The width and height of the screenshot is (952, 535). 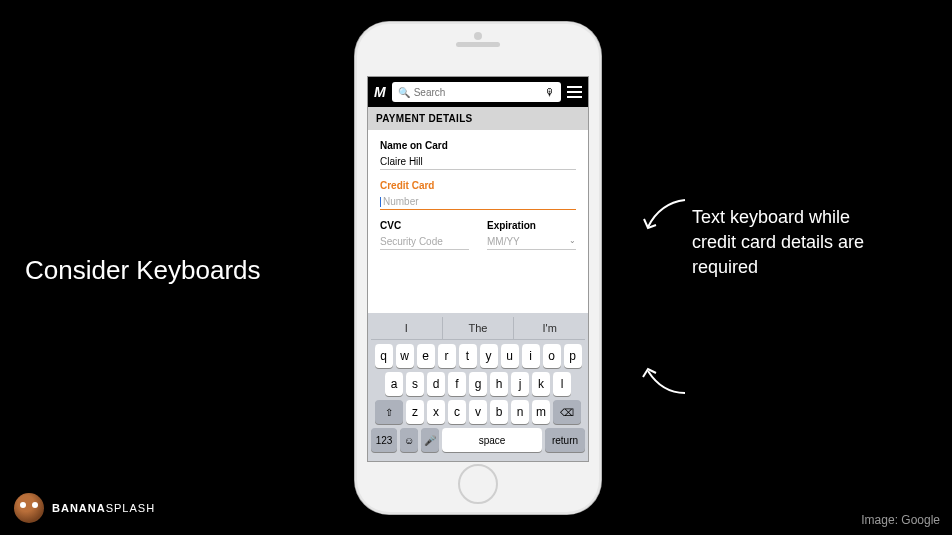 I want to click on key-p: p, so click(x=573, y=356).